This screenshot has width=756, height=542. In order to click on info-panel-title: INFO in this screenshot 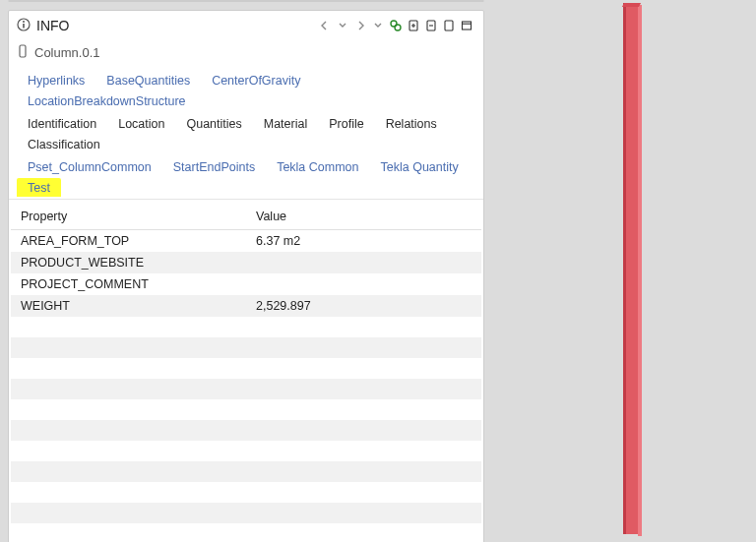, I will do `click(53, 26)`.